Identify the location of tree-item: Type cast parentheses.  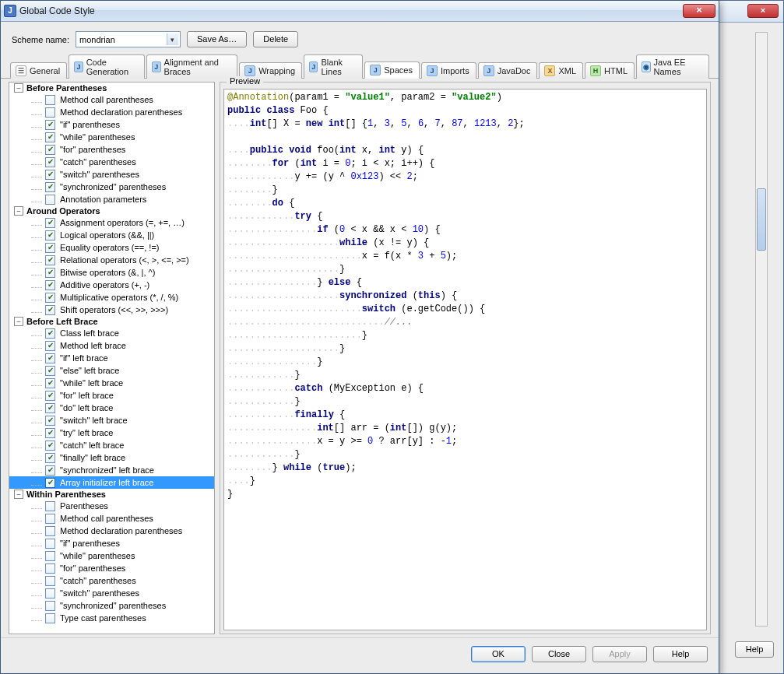
(112, 618).